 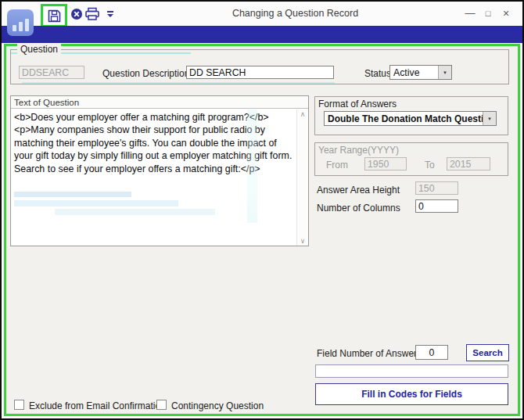 What do you see at coordinates (411, 116) in the screenshot?
I see `format-of-answers-group: Format of Answers Double The Donation Ma…` at bounding box center [411, 116].